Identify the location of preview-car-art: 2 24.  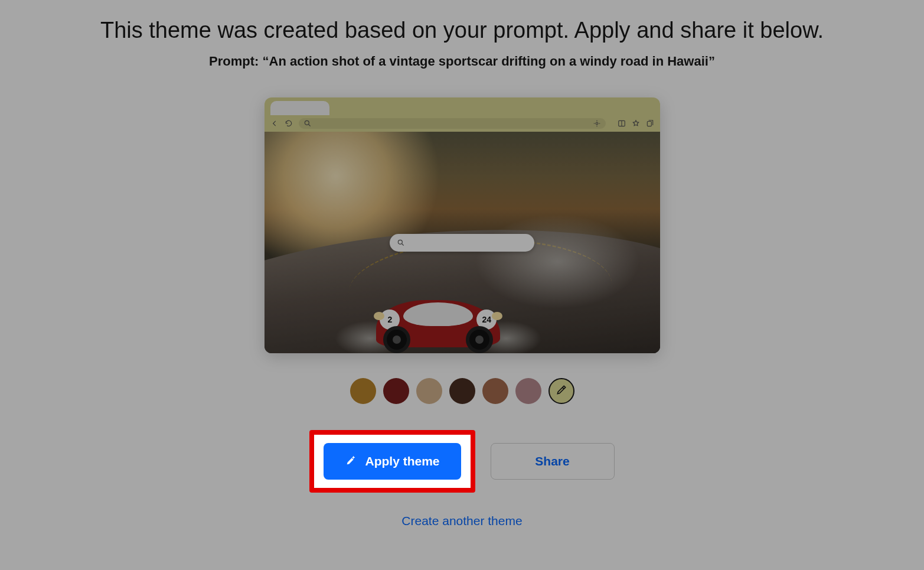
(438, 324).